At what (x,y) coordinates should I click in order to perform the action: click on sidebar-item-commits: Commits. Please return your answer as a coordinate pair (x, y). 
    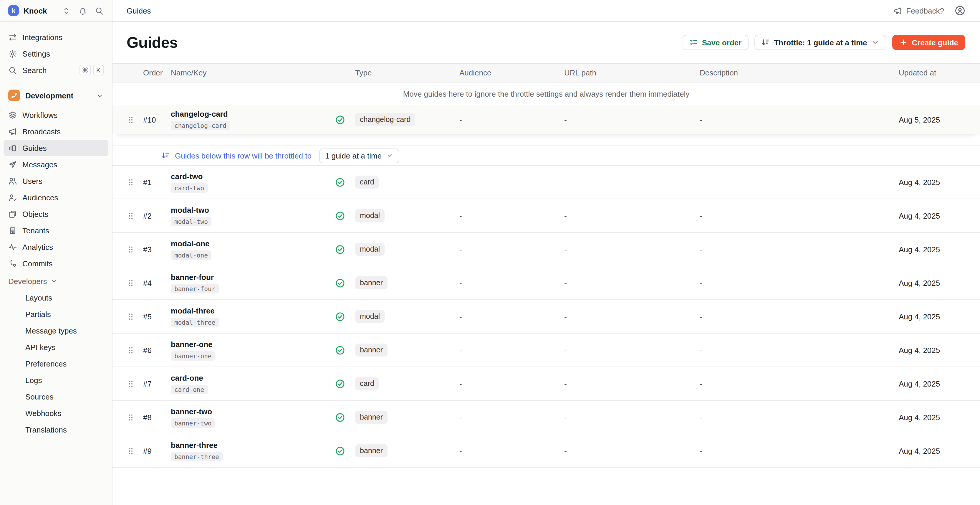
    Looking at the image, I should click on (56, 263).